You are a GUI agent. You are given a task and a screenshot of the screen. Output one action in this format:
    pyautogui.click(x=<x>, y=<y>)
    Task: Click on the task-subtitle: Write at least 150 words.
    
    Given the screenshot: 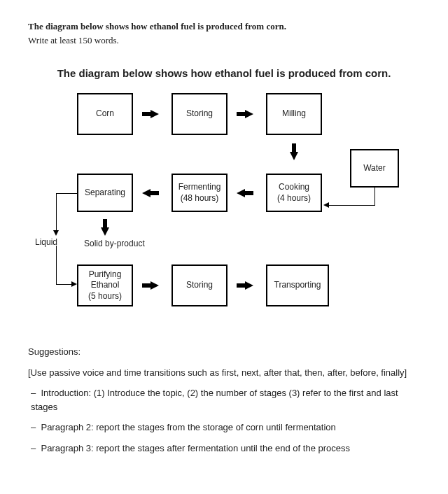 What is the action you would take?
    pyautogui.click(x=224, y=41)
    